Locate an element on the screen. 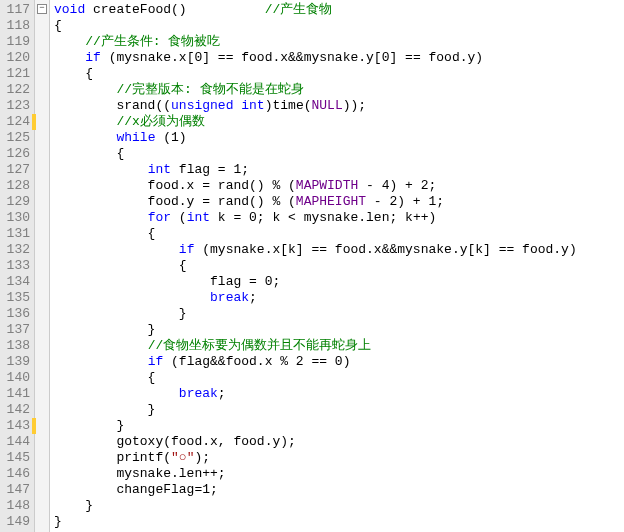 The height and width of the screenshot is (532, 624). token-cmt: //食物坐标要为偶数并且不能再蛇身上 is located at coordinates (260, 346).